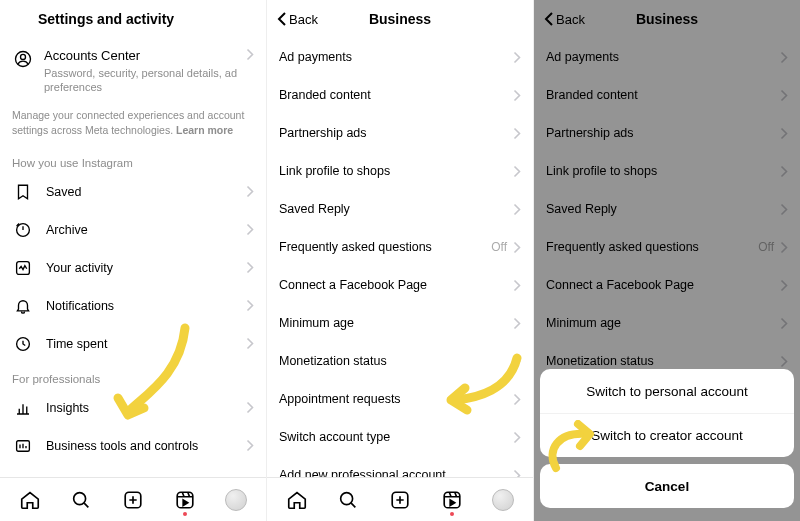 Image resolution: width=800 pixels, height=521 pixels. What do you see at coordinates (400, 171) in the screenshot?
I see `list-item: Link profile to shops` at bounding box center [400, 171].